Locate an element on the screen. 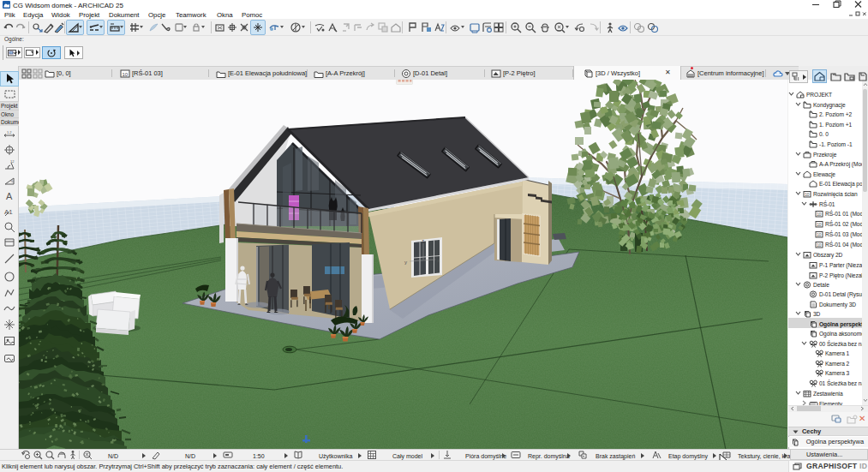 The height and width of the screenshot is (472, 868). svg-text: A is located at coordinates (9, 196).